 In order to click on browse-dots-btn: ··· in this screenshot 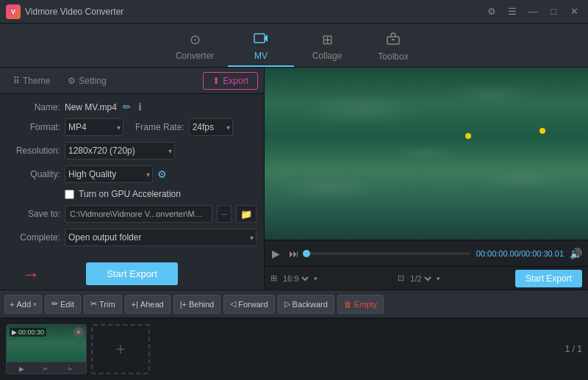, I will do `click(224, 214)`.